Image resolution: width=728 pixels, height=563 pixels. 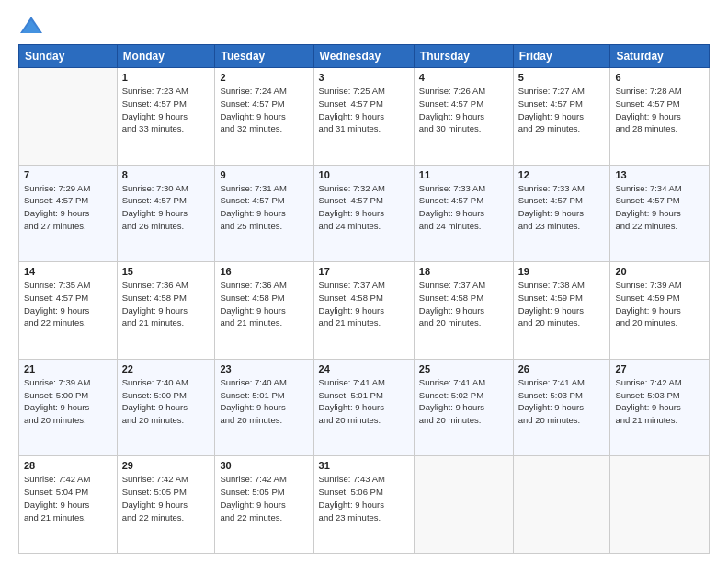 What do you see at coordinates (264, 401) in the screenshot?
I see `day-info: Sunrise: 7:40 AM Sunset: 5:01 PM Dayligh…` at bounding box center [264, 401].